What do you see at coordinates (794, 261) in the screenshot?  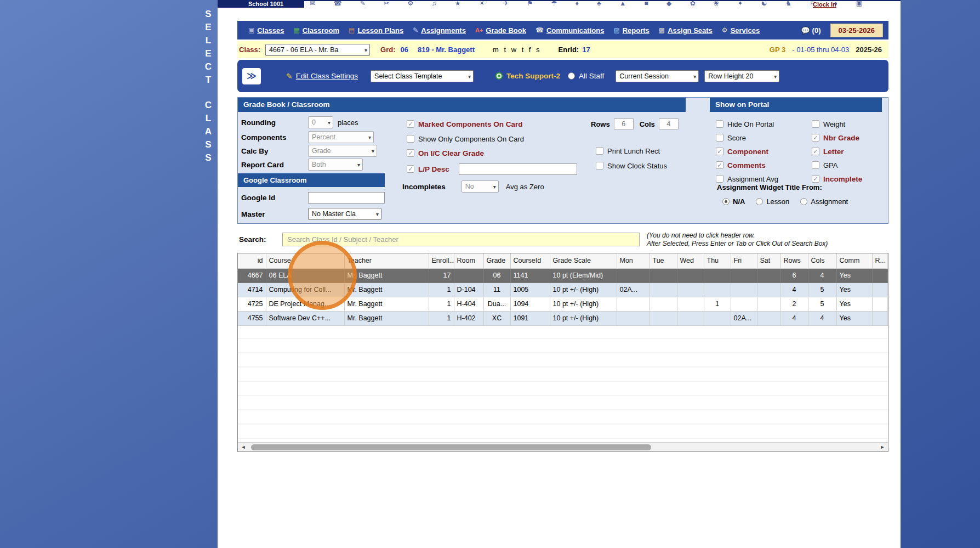 I see `col-header-rows: Rows` at bounding box center [794, 261].